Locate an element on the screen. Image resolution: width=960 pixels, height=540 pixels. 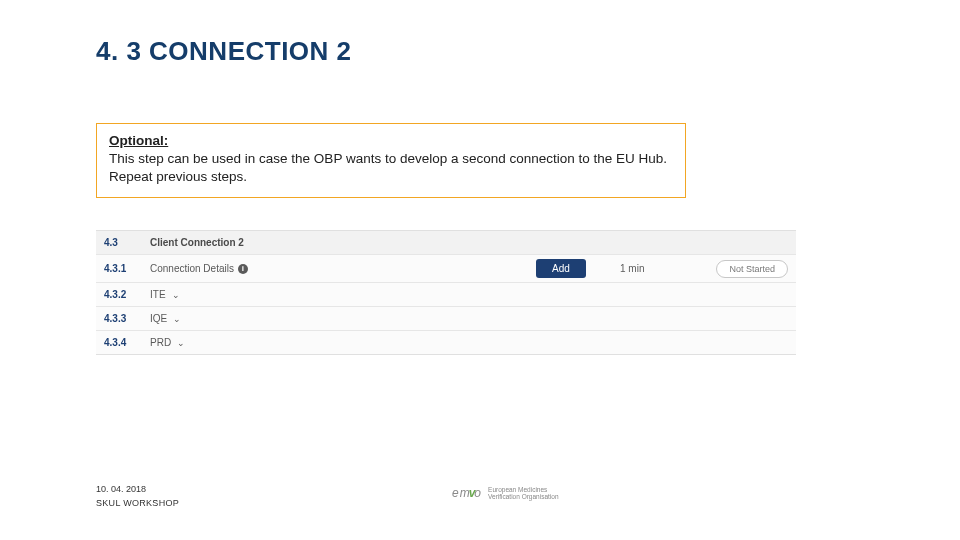
brand-mark: emvo is located at coordinates (467, 493).